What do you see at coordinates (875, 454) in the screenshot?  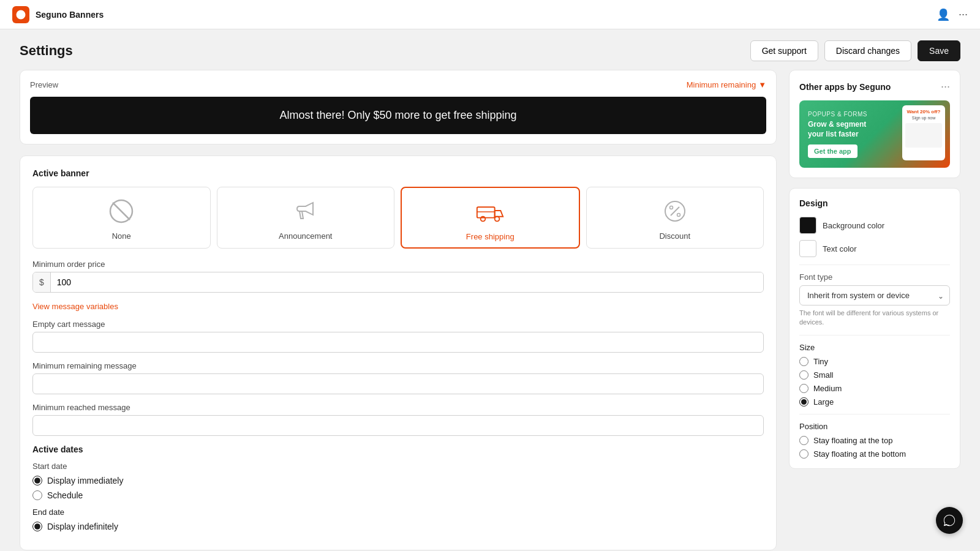 I see `position-bottom-option: Stay floating at the bottom` at bounding box center [875, 454].